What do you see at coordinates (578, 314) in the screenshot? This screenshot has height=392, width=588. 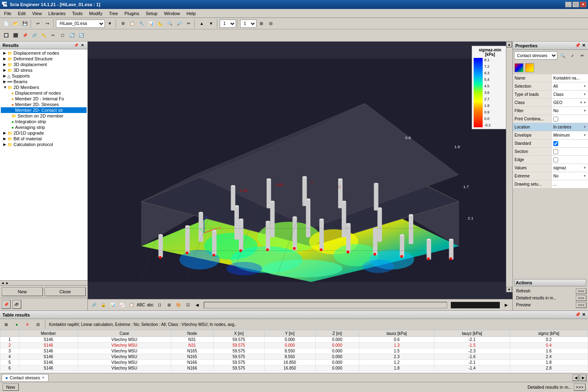 I see `table-pin-button: 📌` at bounding box center [578, 314].